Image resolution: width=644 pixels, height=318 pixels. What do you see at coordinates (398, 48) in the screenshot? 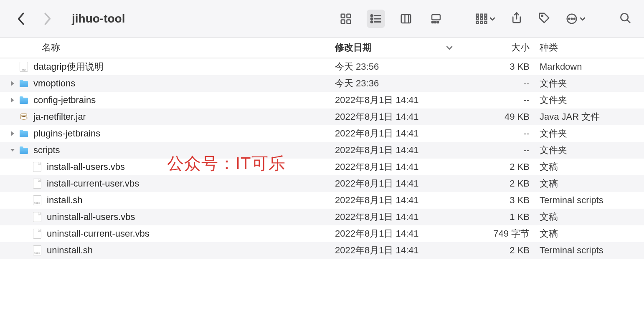
I see `col-header-date: 修改日期` at bounding box center [398, 48].